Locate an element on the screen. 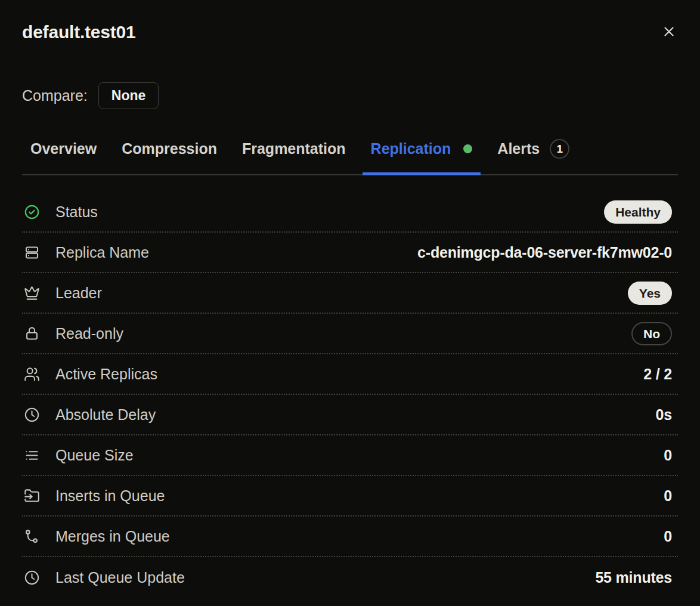  page-title: default.test01 is located at coordinates (79, 32).